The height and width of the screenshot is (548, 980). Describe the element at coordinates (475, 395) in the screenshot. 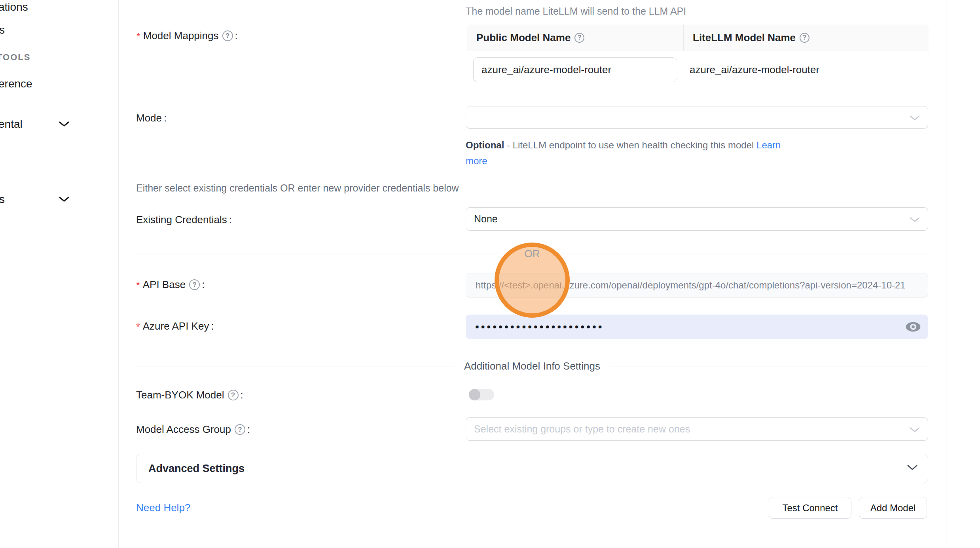

I see `toggle-knob` at that location.